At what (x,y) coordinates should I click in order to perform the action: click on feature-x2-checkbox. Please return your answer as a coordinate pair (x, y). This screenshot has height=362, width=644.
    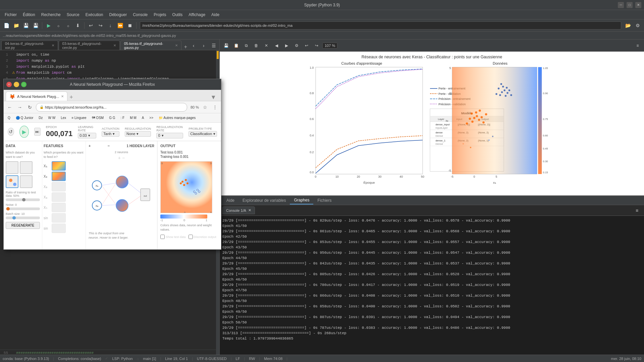
    Looking at the image, I should click on (59, 176).